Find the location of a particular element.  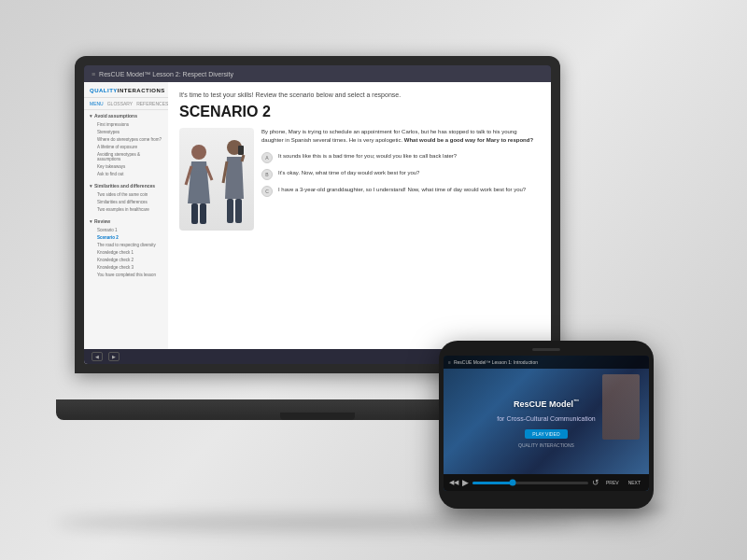

sidebar-logo: QUALITYINTERACTIONS is located at coordinates (126, 90).